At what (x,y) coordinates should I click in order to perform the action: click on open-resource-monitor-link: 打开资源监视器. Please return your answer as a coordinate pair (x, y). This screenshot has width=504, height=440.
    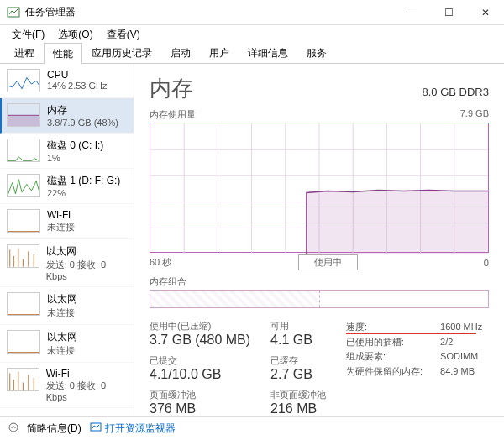
    Looking at the image, I should click on (133, 428).